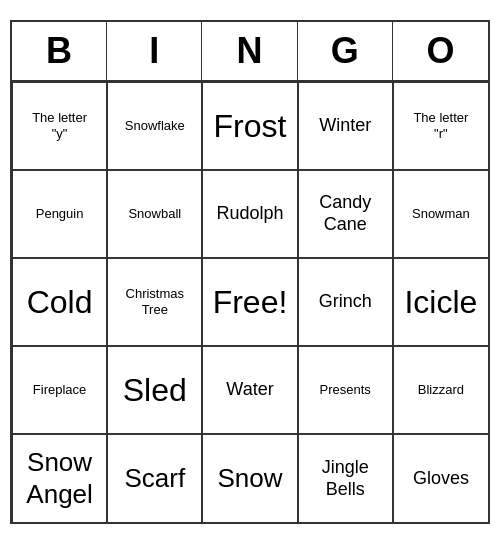 This screenshot has width=500, height=544. I want to click on bingo-cell: Frost, so click(250, 126).